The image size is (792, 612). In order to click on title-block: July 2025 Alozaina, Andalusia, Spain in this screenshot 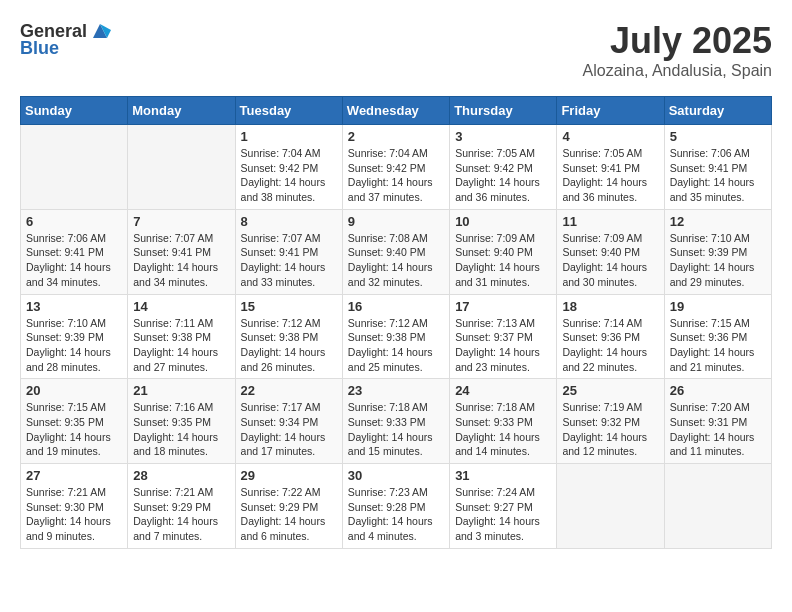, I will do `click(678, 50)`.